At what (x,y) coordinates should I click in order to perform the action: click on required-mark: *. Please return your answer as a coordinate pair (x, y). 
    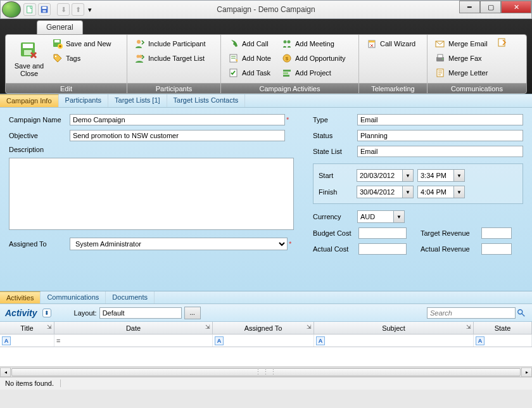
    Looking at the image, I should click on (288, 120).